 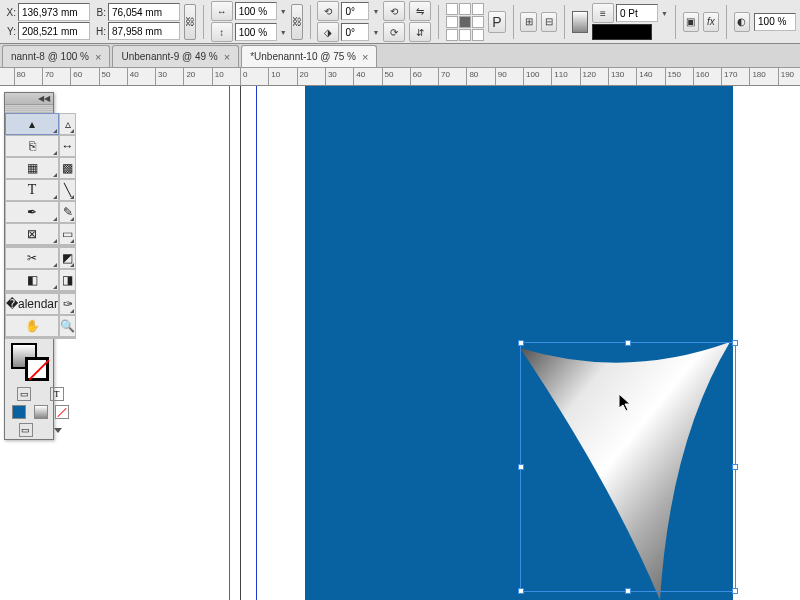 I want to click on handle-w, so click(x=521, y=467).